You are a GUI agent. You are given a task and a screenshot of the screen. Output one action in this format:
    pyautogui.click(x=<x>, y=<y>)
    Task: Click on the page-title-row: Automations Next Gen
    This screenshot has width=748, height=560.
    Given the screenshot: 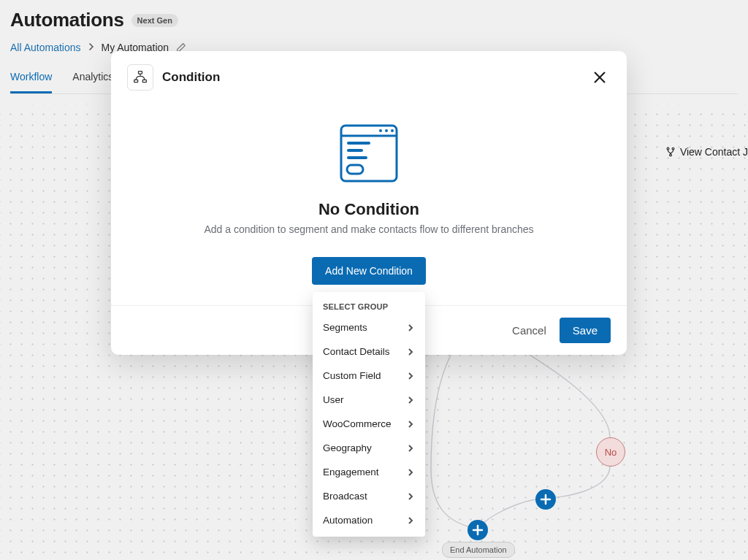 What is the action you would take?
    pyautogui.click(x=374, y=20)
    